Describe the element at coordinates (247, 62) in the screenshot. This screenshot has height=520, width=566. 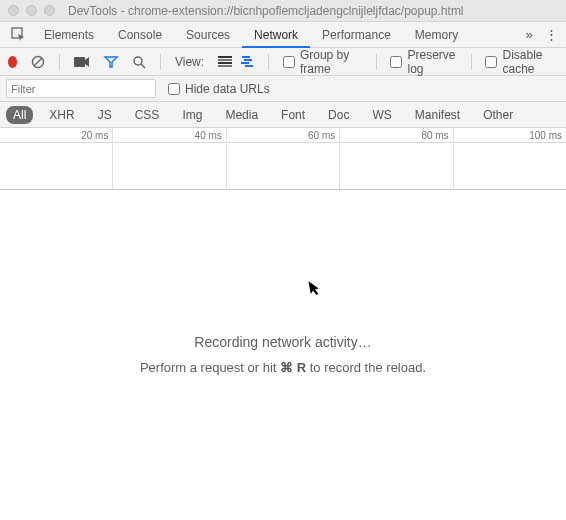
I see `waterfall-icon` at that location.